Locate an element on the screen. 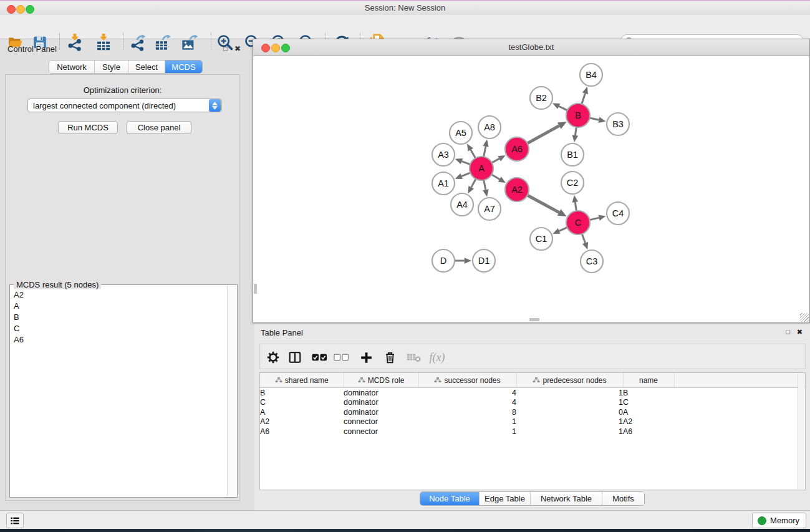 The image size is (810, 532). delete-table-icon is located at coordinates (413, 357).